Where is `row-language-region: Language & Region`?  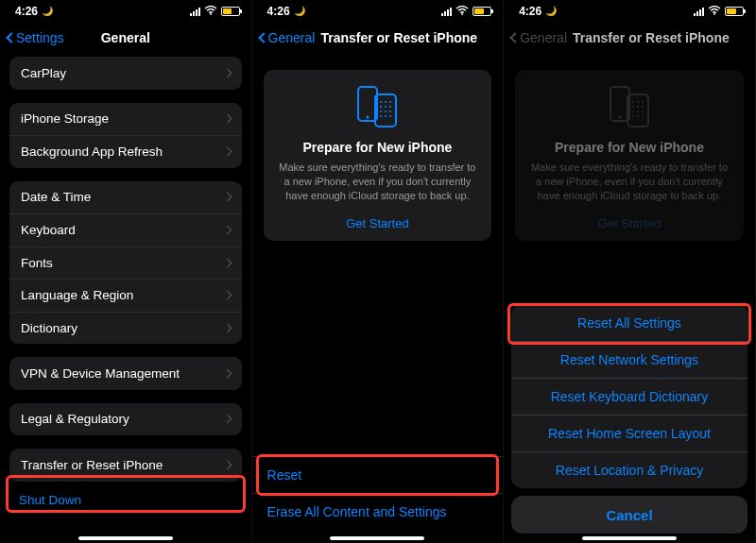 row-language-region: Language & Region is located at coordinates (126, 295).